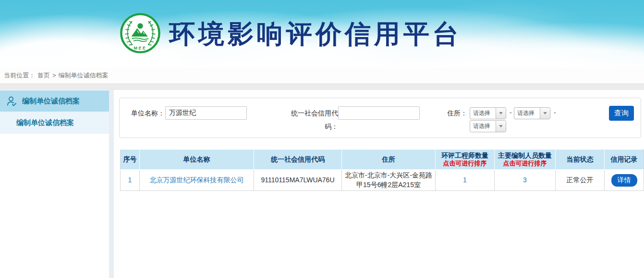  Describe the element at coordinates (55, 101) in the screenshot. I see `sidebar-item-credit-archive: 编制单位诚信档案` at that location.